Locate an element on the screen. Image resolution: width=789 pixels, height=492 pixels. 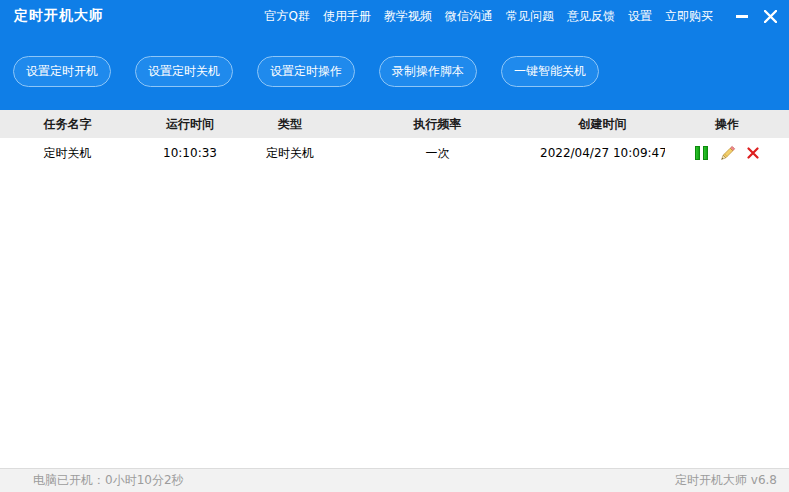
menu-item-buy-now: 立即购买 is located at coordinates (689, 16).